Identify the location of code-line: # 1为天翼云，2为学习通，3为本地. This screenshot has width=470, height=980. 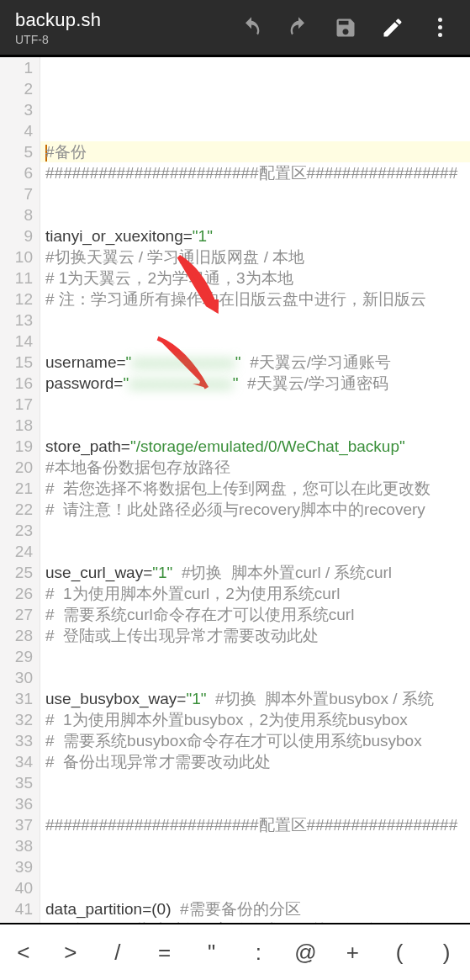
(257, 278).